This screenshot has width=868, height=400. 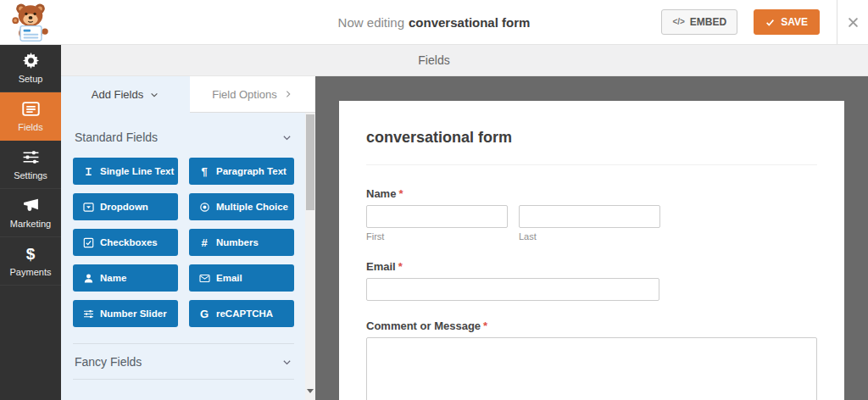 What do you see at coordinates (765, 22) in the screenshot?
I see `top-bar-actions: </> EMBED SAVE` at bounding box center [765, 22].